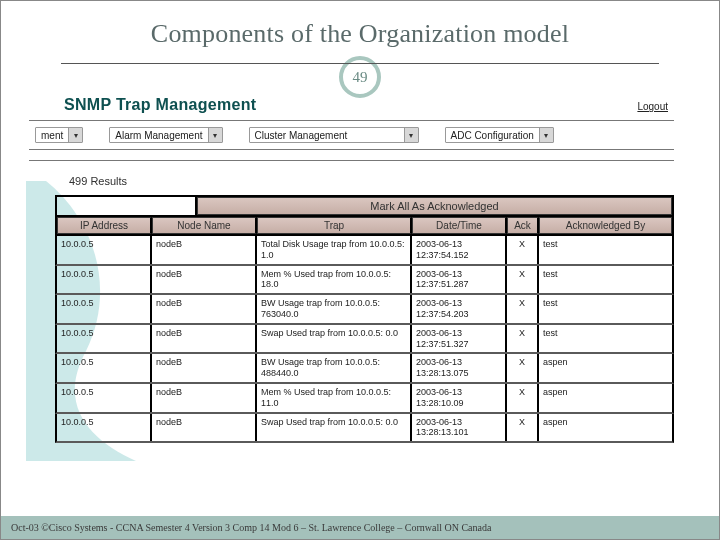 The width and height of the screenshot is (720, 540). Describe the element at coordinates (434, 206) in the screenshot. I see `mark-all-button: Mark All As Acknowledged` at that location.